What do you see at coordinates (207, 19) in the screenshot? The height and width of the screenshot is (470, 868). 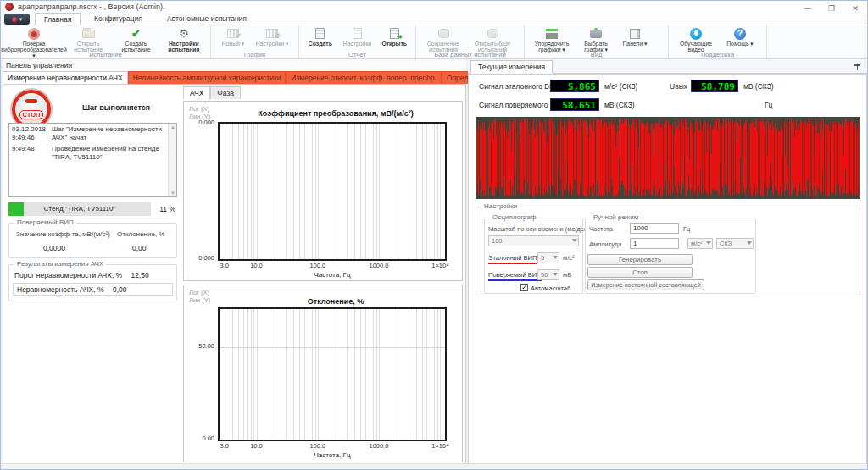 I see `tab-avtonomnye-ispytaniya: Автономные испытания` at bounding box center [207, 19].